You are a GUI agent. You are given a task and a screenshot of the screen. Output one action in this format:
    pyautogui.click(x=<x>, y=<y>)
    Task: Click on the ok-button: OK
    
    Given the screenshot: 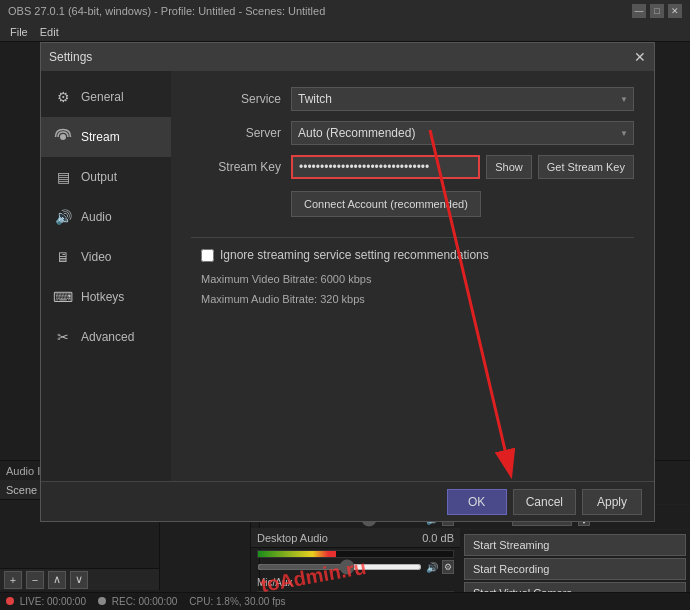 What is the action you would take?
    pyautogui.click(x=477, y=502)
    